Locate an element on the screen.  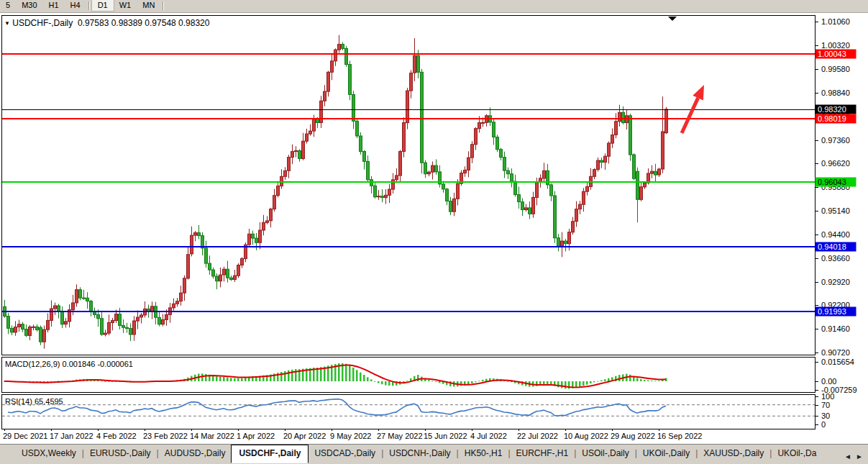
tab-xauusd-daily: XAUUSD-,Daily is located at coordinates (734, 453).